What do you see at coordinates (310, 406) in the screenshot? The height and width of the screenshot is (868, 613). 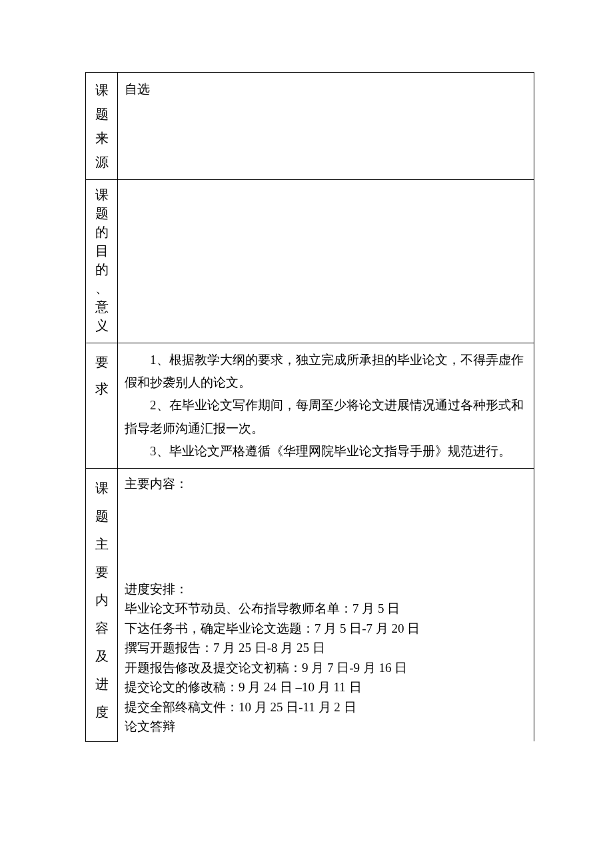 I see `row-requirements: 要 求 1、根据教学大纲的要求，独立完成所承担的毕业论文，不得弄虚作假和抄袭别人…` at bounding box center [310, 406].